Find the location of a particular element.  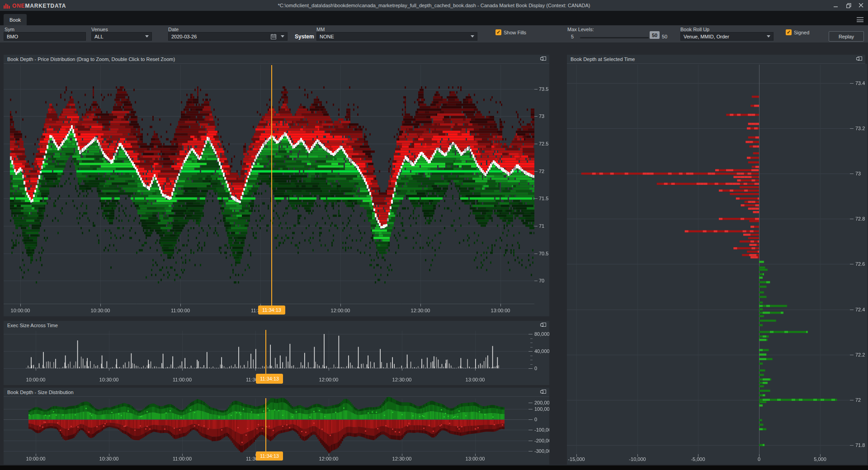

restore-button is located at coordinates (849, 5).